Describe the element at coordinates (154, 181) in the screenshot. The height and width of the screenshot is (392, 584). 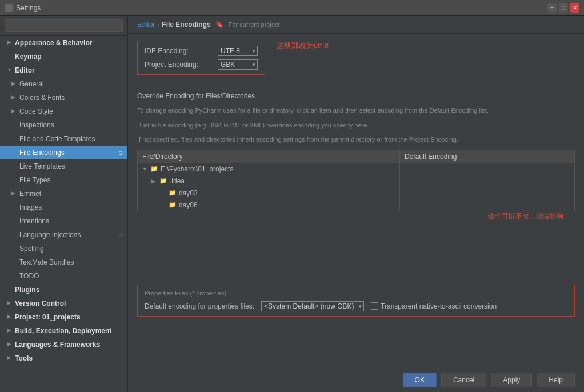
I see `tree-arrow: ▶` at that location.